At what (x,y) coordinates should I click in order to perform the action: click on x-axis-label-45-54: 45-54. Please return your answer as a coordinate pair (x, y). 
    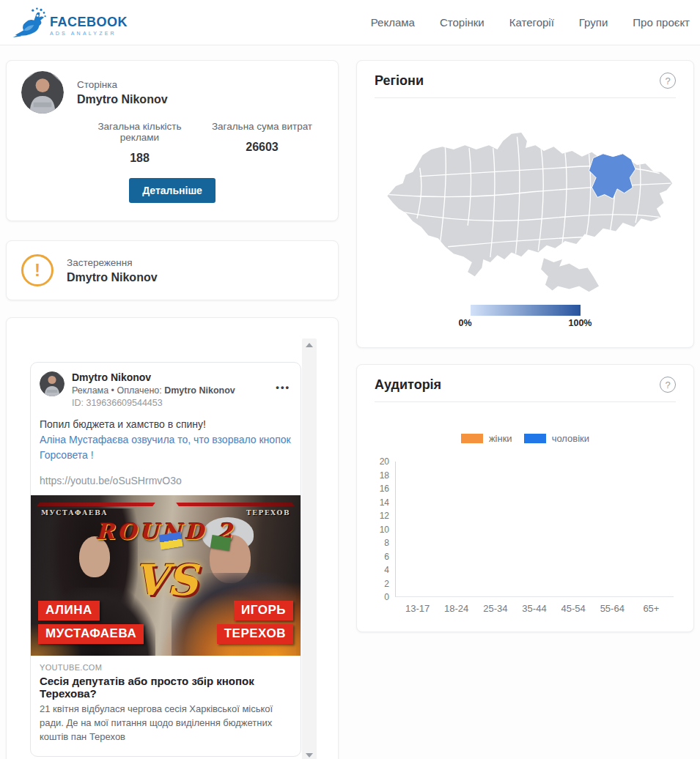
    Looking at the image, I should click on (573, 608).